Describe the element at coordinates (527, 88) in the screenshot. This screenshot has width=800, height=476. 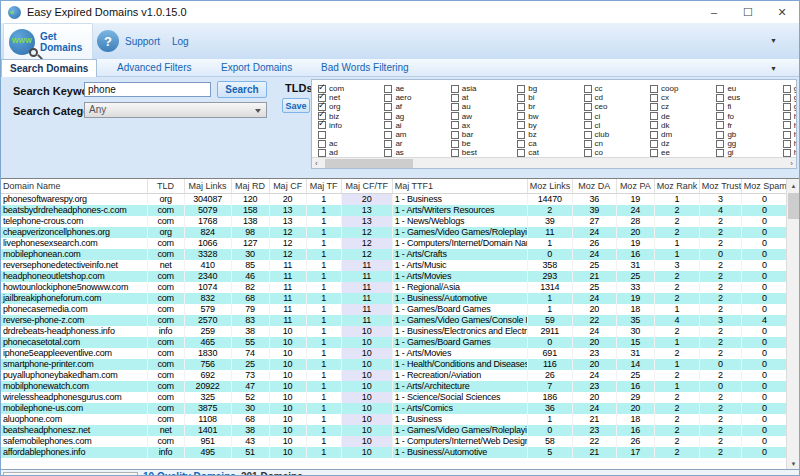
I see `tld-checkbox-bg: bg` at that location.